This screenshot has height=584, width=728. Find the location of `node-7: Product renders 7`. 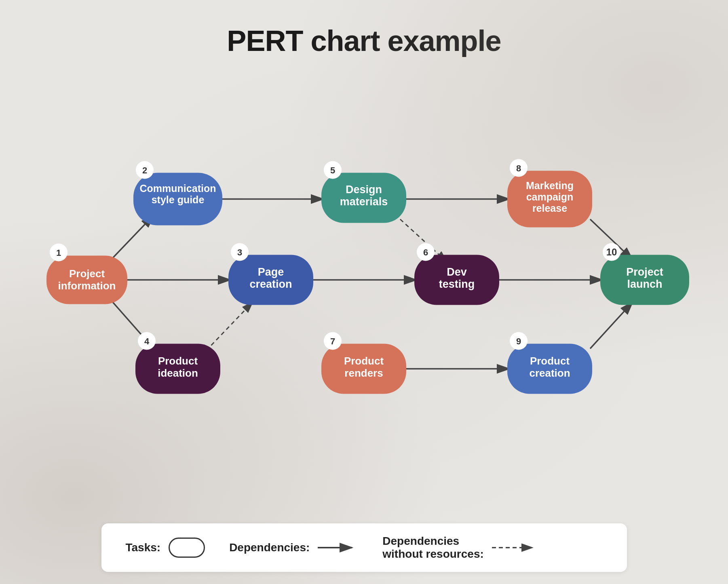

node-7: Product renders 7 is located at coordinates (364, 363).